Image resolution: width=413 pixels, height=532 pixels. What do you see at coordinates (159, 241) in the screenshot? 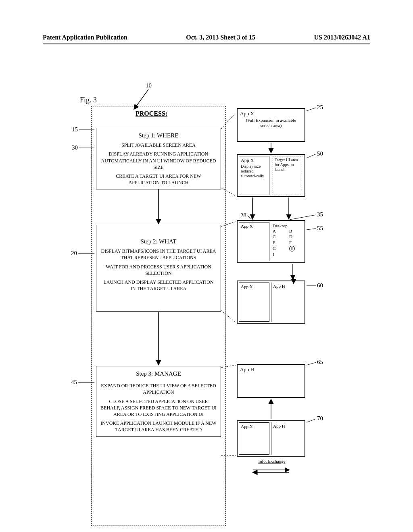
I see `step2-title: Step 2: WHAT` at bounding box center [159, 241].